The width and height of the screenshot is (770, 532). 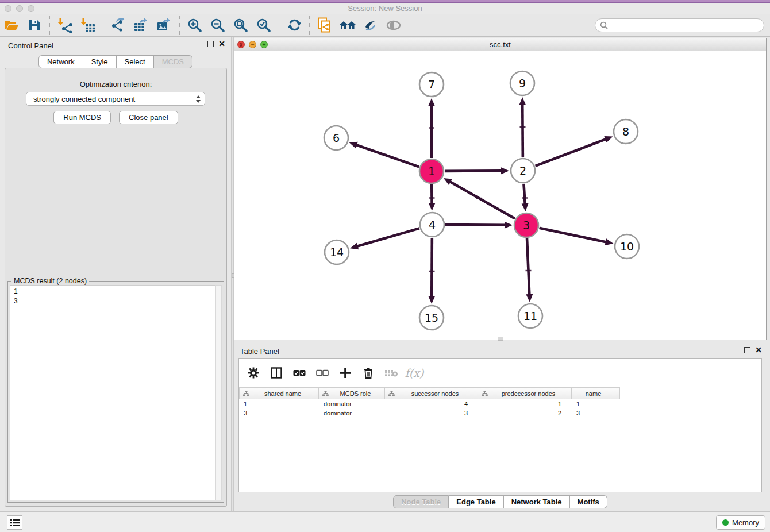 What do you see at coordinates (500, 339) in the screenshot?
I see `horizontal-splitter-grip` at bounding box center [500, 339].